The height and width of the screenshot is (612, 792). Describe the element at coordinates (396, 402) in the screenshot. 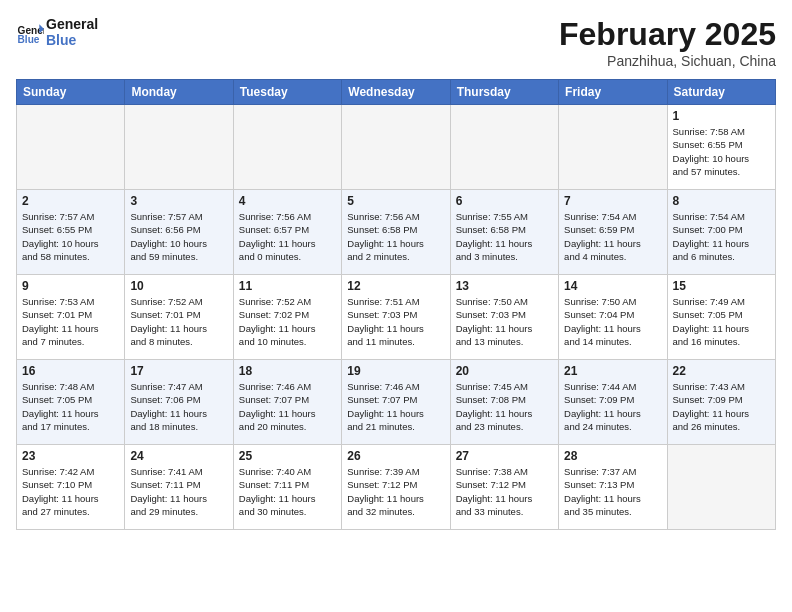

I see `calendar-week-row: 16Sunrise: 7:48 AM Sunset: 7:05 PM Dayli…` at that location.